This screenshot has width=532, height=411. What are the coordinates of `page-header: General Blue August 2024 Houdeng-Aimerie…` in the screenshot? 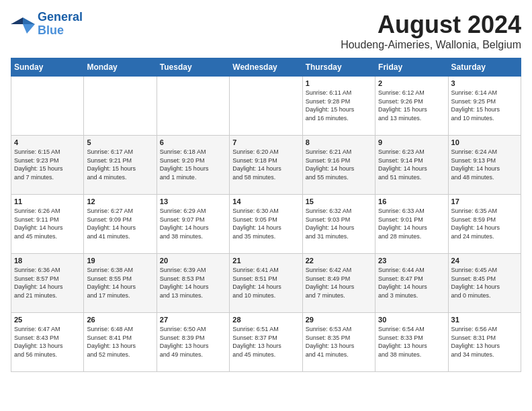 It's located at (266, 31).